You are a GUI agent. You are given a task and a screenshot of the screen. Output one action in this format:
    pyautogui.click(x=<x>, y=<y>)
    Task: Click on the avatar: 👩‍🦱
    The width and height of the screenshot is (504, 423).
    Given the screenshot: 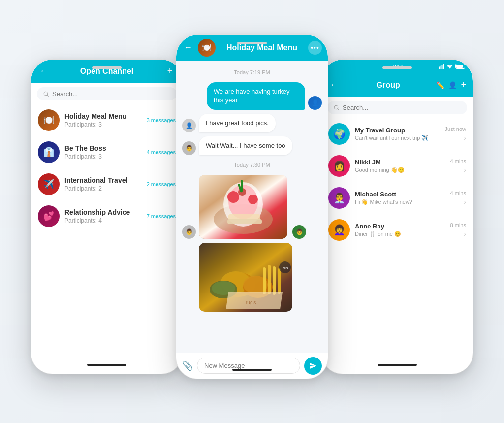 What is the action you would take?
    pyautogui.click(x=339, y=230)
    